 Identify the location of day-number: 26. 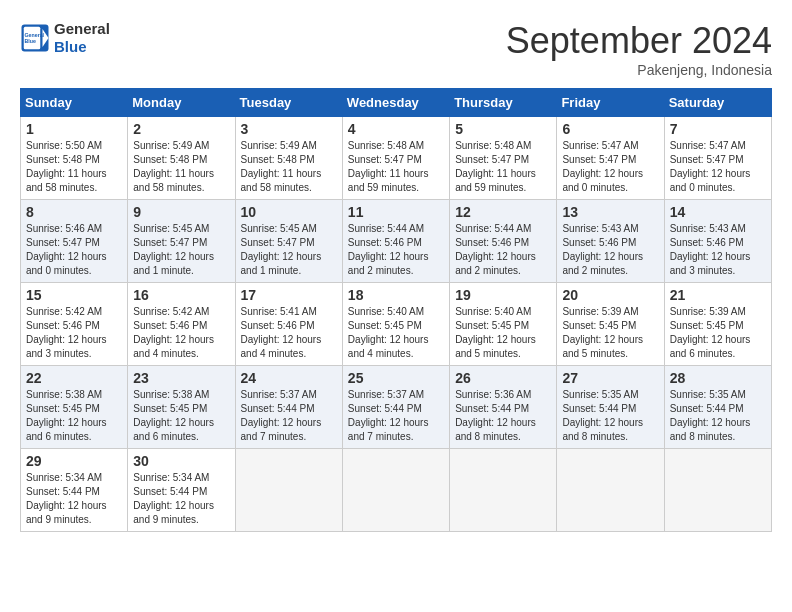
(503, 378).